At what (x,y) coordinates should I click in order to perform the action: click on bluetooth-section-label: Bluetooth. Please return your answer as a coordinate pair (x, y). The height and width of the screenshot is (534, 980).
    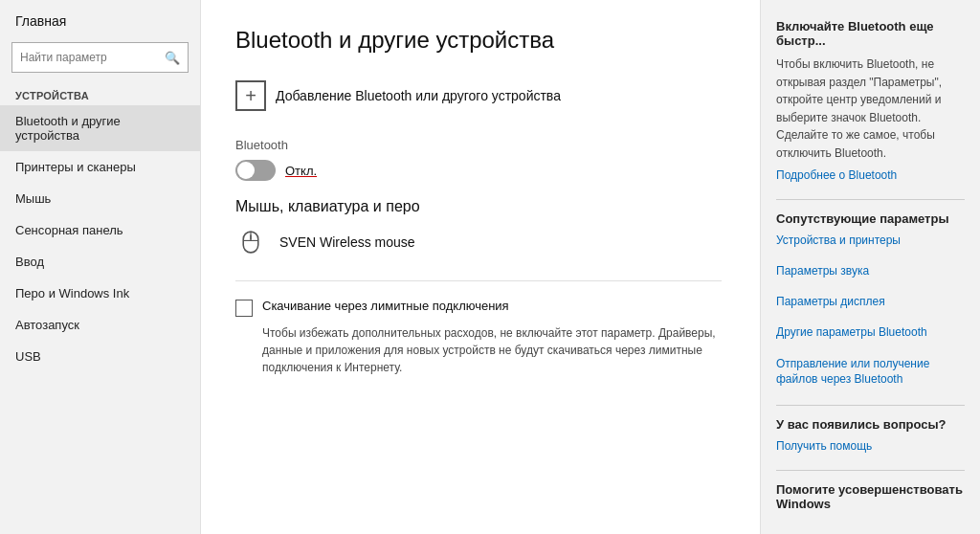
    Looking at the image, I should click on (479, 145).